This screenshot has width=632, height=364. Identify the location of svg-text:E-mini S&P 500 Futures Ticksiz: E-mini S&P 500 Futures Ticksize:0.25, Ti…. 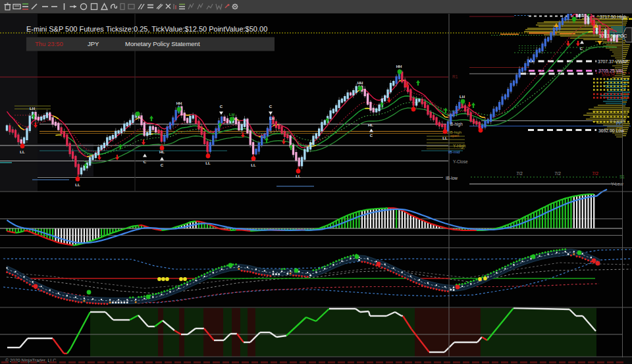
(147, 29).